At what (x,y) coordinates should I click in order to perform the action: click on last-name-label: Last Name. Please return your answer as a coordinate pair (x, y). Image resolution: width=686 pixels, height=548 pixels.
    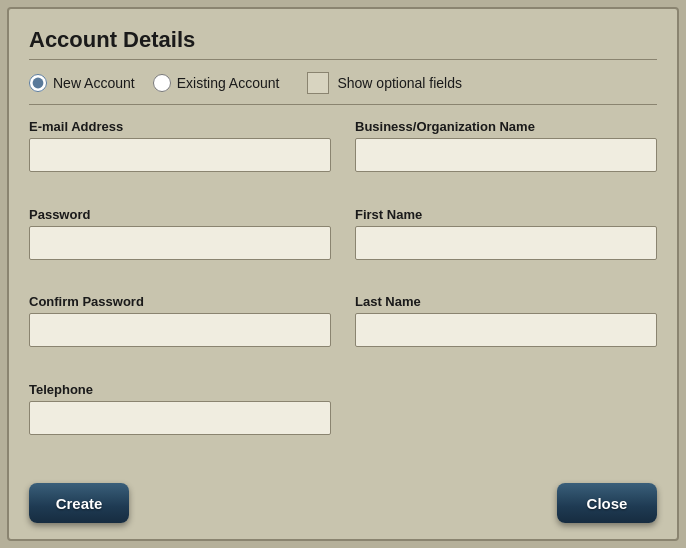
    Looking at the image, I should click on (506, 302).